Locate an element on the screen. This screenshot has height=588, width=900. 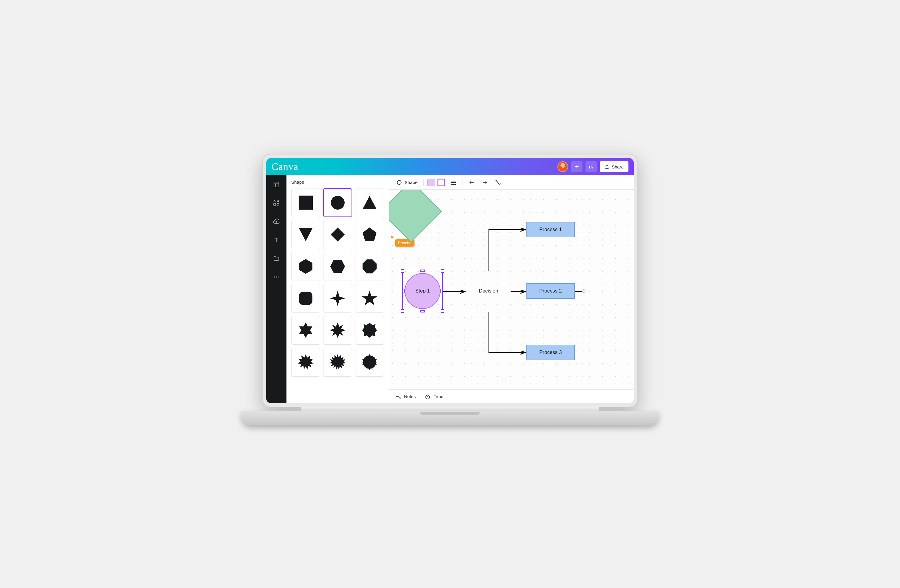
shape-burst16 is located at coordinates (338, 362).